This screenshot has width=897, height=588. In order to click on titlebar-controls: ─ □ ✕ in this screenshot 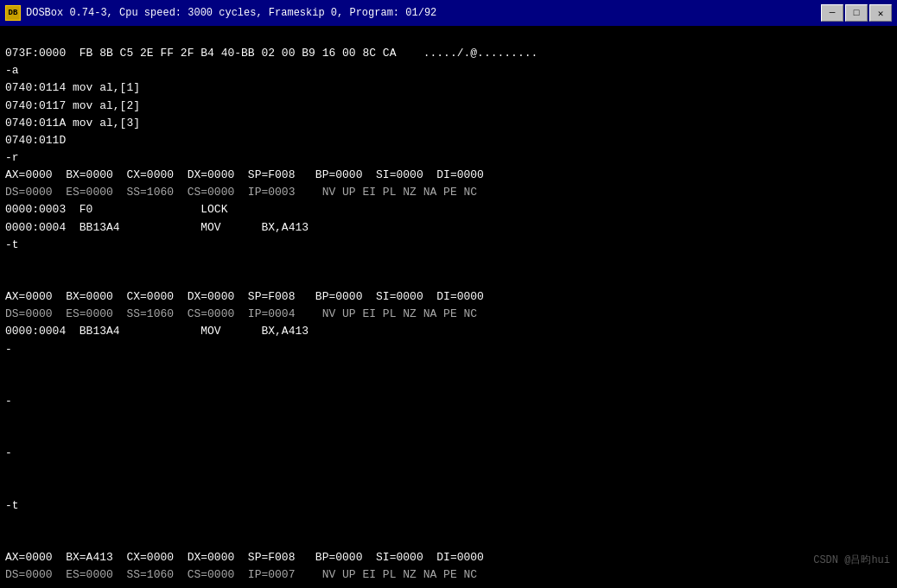, I will do `click(856, 13)`.